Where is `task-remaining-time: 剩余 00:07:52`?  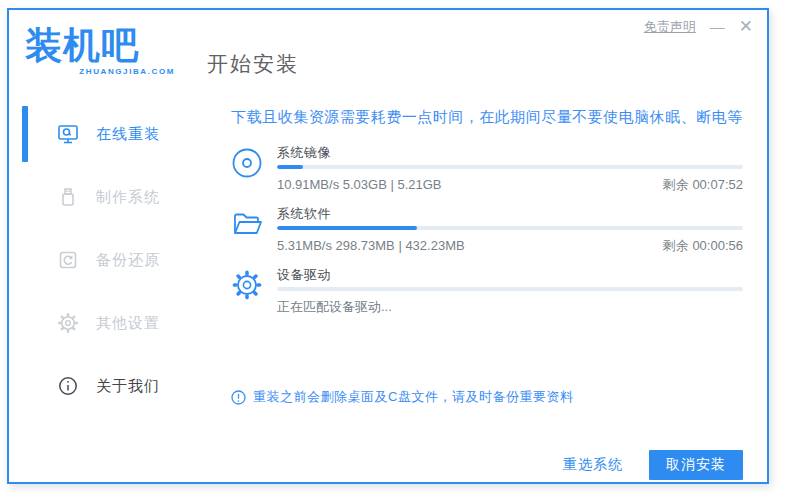 task-remaining-time: 剩余 00:07:52 is located at coordinates (703, 184).